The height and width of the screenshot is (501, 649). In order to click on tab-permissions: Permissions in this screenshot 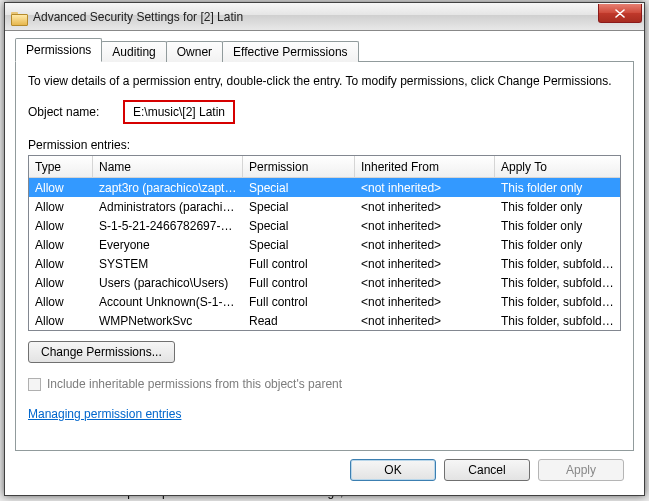, I will do `click(58, 50)`.